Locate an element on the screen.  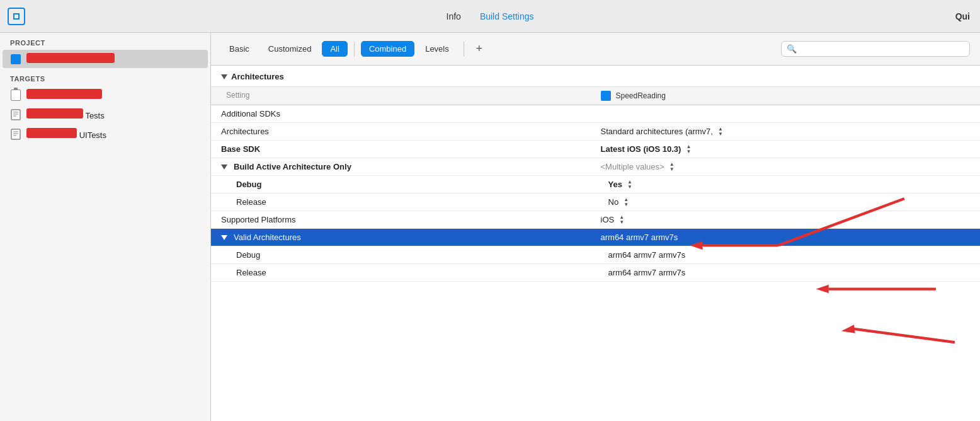
supported-platforms-stepper: ▲ ▼ is located at coordinates (622, 220).